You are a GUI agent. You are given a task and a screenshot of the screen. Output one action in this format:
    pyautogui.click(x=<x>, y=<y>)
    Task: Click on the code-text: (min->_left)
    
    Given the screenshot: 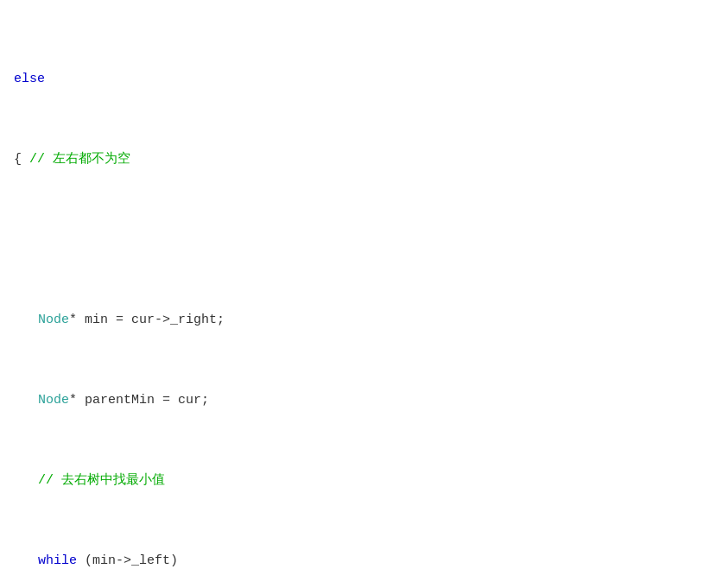 What is the action you would take?
    pyautogui.click(x=128, y=561)
    